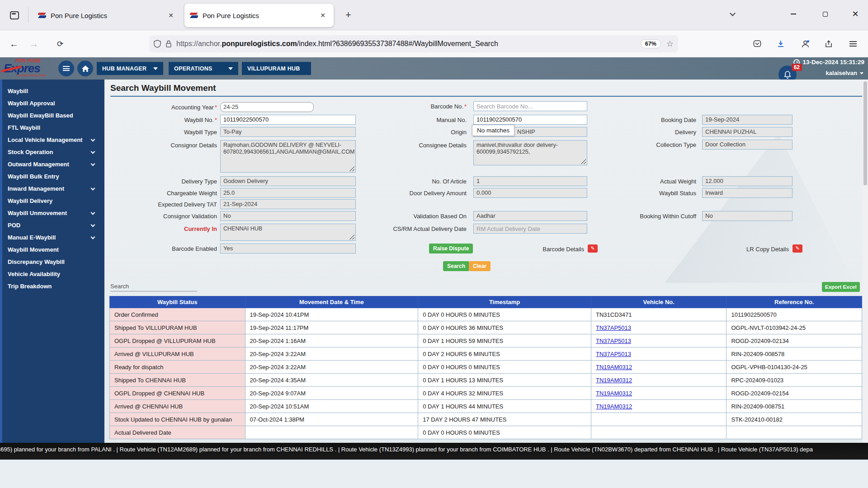 This screenshot has width=868, height=488. Describe the element at coordinates (130, 69) in the screenshot. I see `role-dropdown: HUB MANAGER` at that location.